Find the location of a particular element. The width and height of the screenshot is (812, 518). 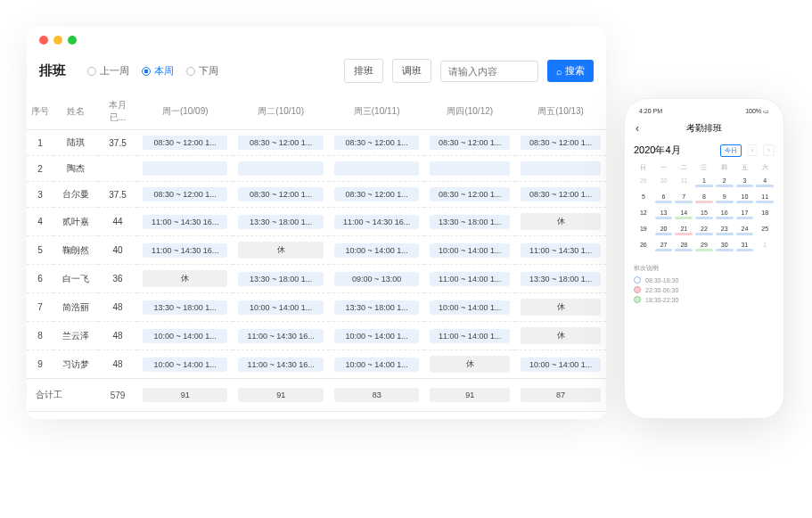

back-icon: ‹ is located at coordinates (637, 128).